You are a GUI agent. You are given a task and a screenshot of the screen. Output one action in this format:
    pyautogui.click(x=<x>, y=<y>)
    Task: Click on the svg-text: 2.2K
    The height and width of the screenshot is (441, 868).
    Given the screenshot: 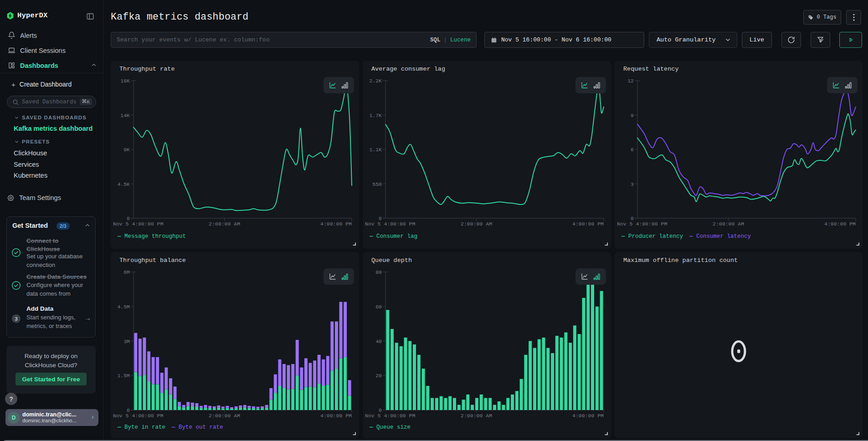 What is the action you would take?
    pyautogui.click(x=375, y=81)
    